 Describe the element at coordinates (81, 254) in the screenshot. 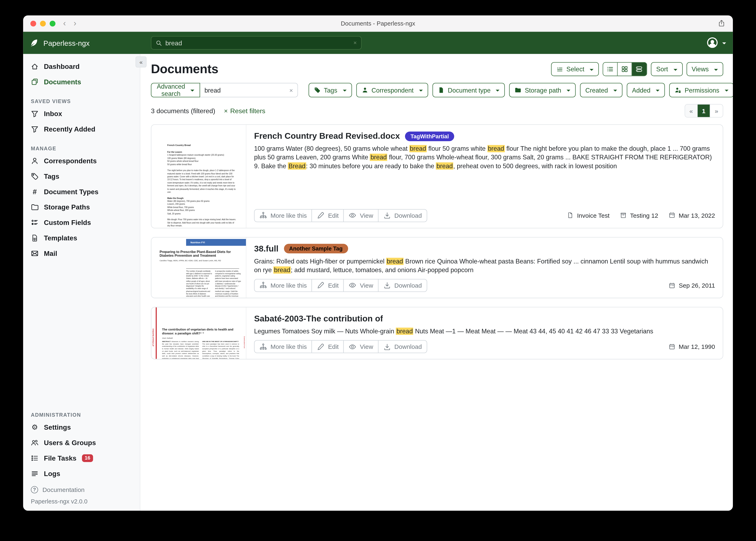

I see `sidebar-item-mail: Mail` at that location.